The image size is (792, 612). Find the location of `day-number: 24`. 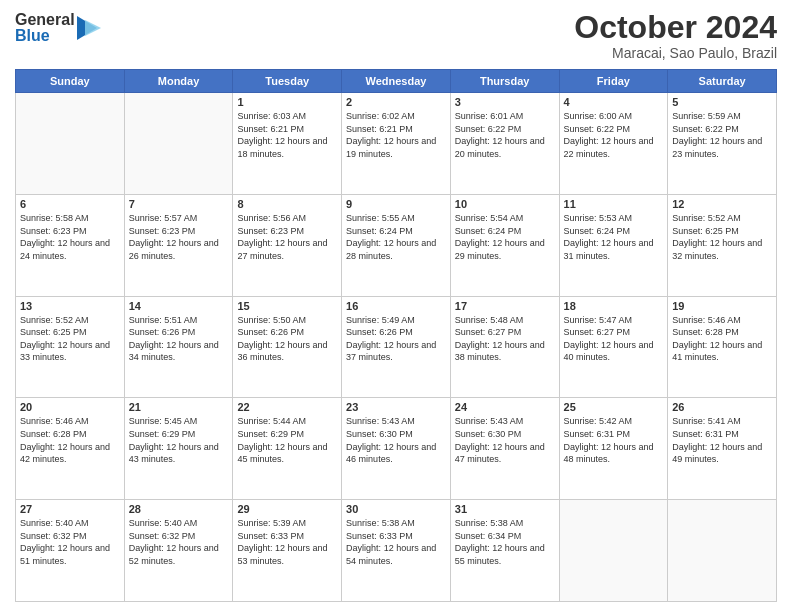

day-number: 24 is located at coordinates (505, 407).